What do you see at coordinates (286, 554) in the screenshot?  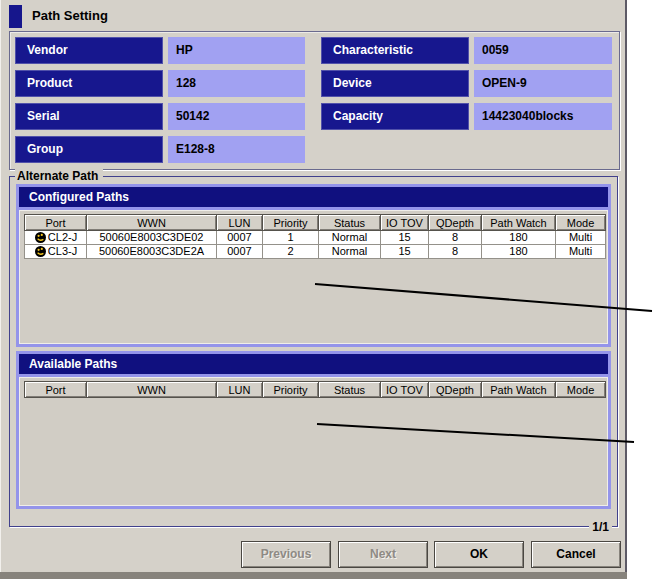 I see `previous-button: Previous` at bounding box center [286, 554].